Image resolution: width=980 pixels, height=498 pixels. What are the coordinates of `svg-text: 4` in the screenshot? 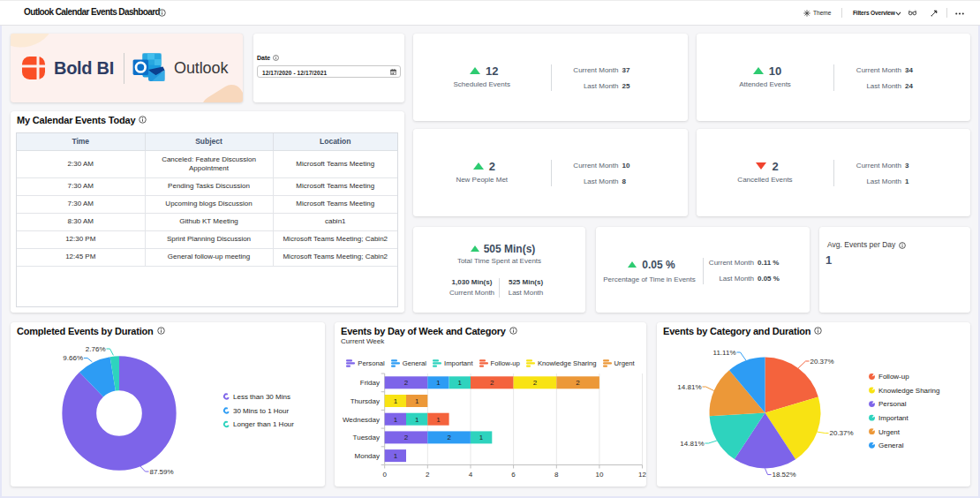 It's located at (471, 475).